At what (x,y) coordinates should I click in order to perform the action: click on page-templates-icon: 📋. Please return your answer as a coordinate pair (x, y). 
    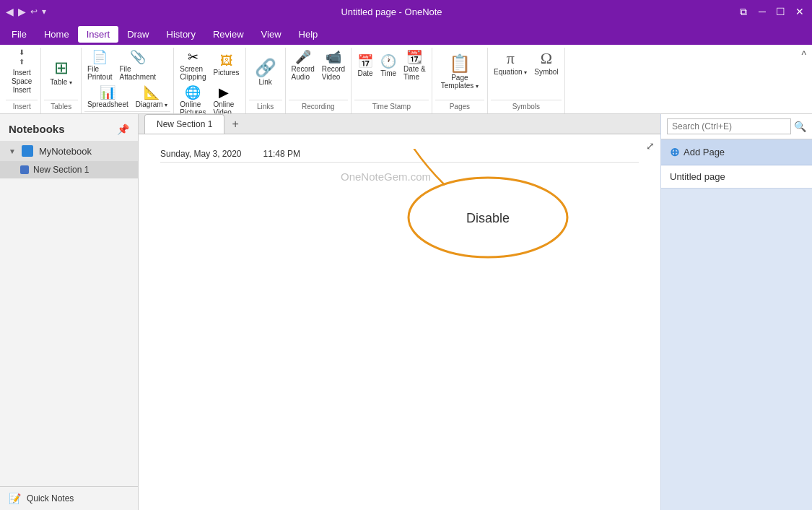
    Looking at the image, I should click on (460, 64).